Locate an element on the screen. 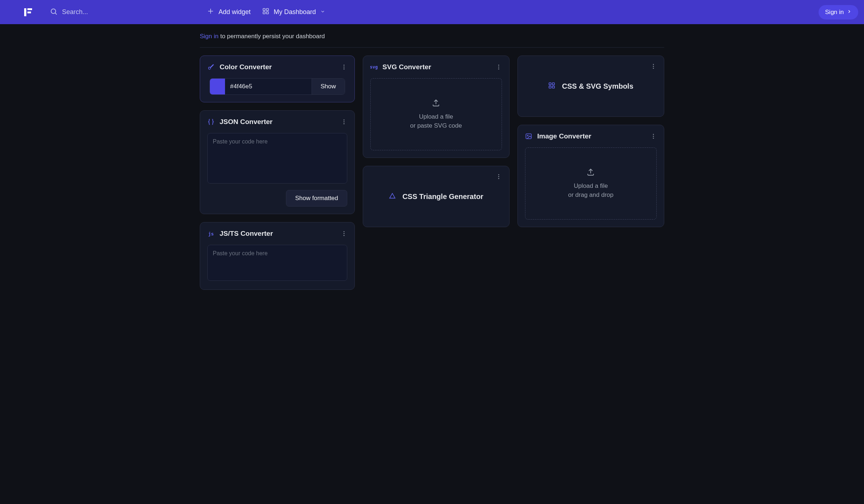 The height and width of the screenshot is (504, 864). sign-in-label: Sign in is located at coordinates (834, 12).